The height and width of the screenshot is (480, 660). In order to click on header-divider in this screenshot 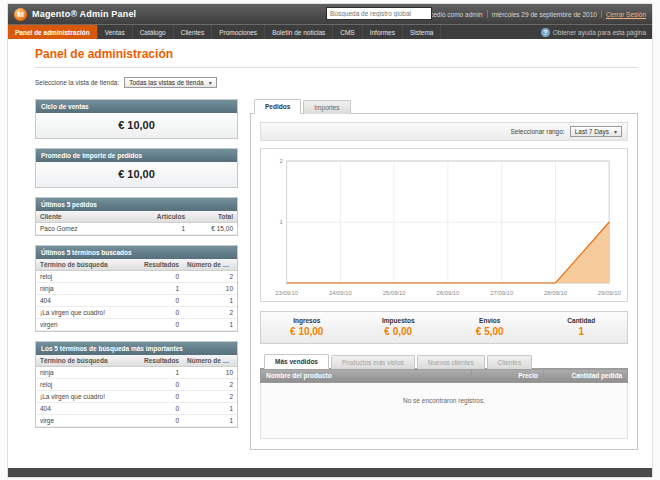, I will do `click(602, 14)`.